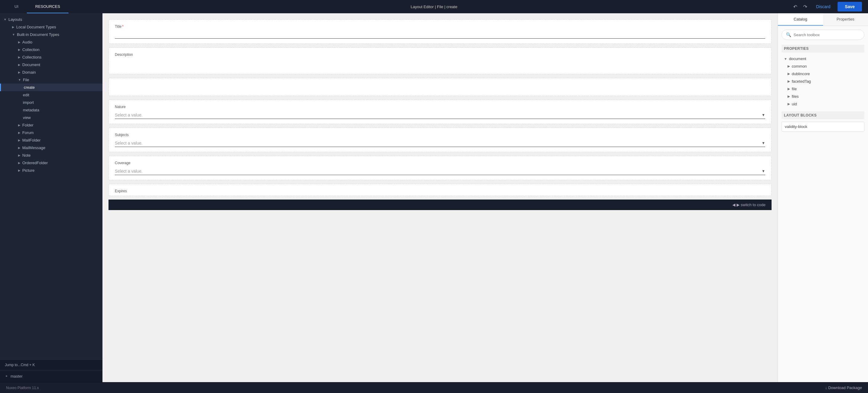  I want to click on sidebar-item-local-doc-types: ▶ Local Document Types, so click(51, 27).